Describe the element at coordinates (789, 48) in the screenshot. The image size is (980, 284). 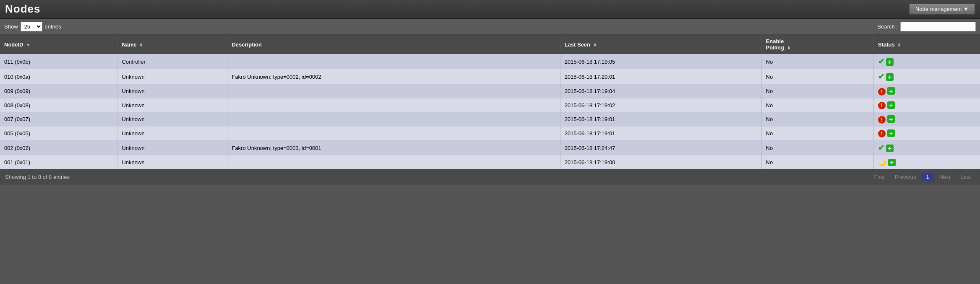
I see `polling-sort-icon: ⇕` at that location.